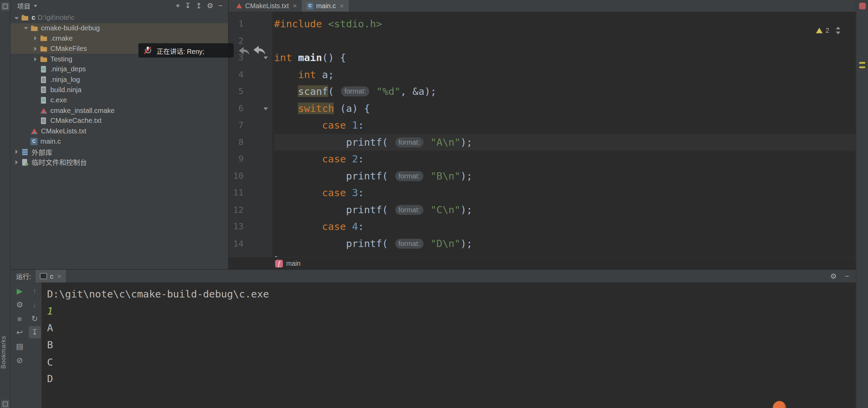 Image resolution: width=868 pixels, height=408 pixels. What do you see at coordinates (44, 100) in the screenshot?
I see `binary-icon` at bounding box center [44, 100].